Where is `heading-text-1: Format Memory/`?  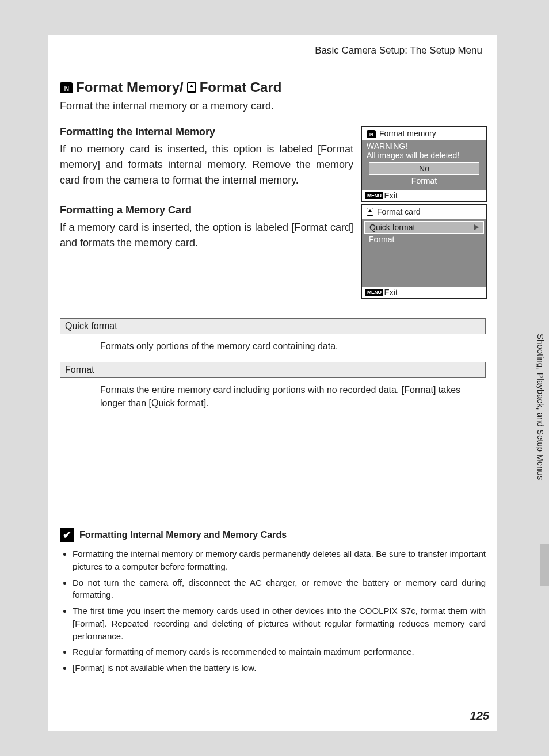 heading-text-1: Format Memory/ is located at coordinates (130, 87).